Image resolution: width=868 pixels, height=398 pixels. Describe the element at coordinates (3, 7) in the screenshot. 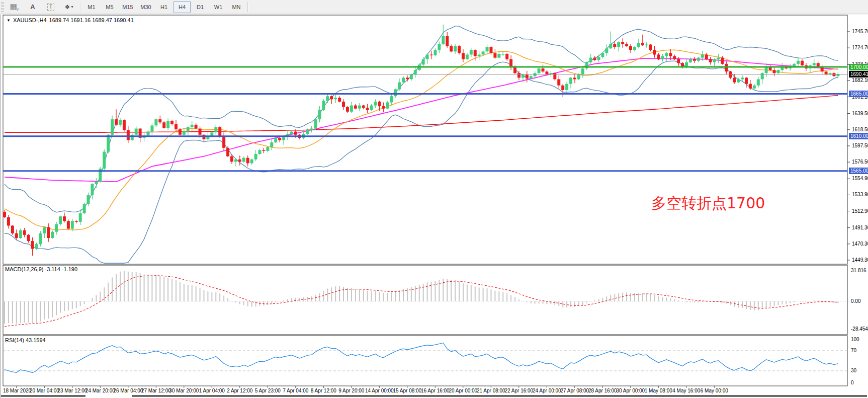

I see `toolbar-grip` at that location.